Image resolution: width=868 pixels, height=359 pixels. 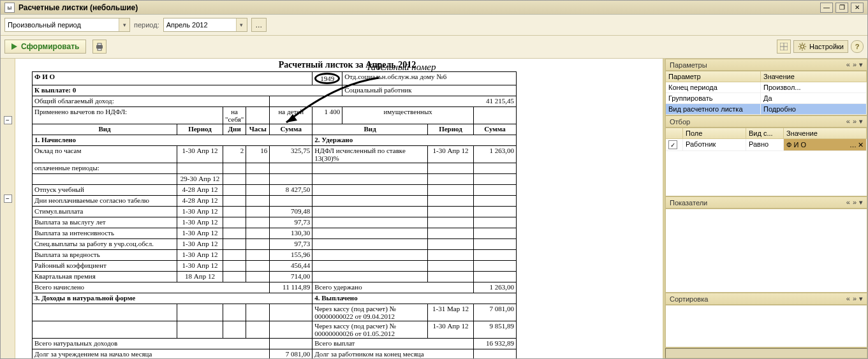 I want to click on position: Социальный работник, so click(x=430, y=91).